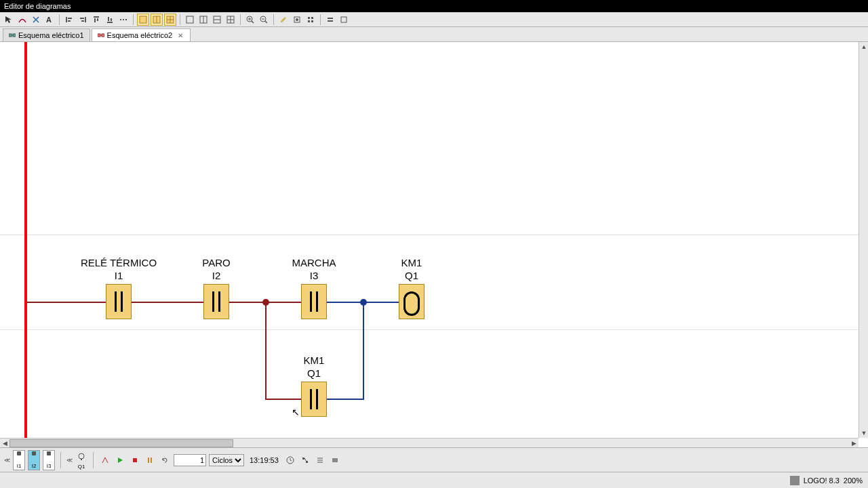 This screenshot has height=488, width=868. Describe the element at coordinates (69, 20) in the screenshot. I see `align-left-icon` at that location.